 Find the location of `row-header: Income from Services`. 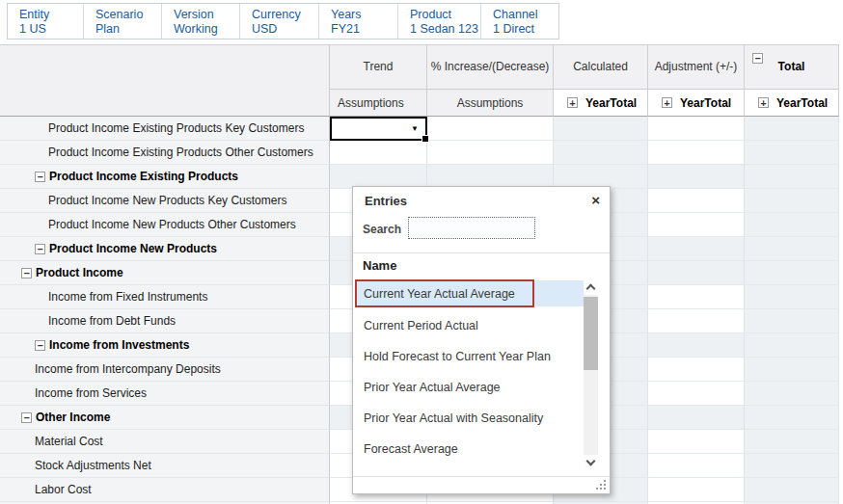

row-header: Income from Services is located at coordinates (165, 393).